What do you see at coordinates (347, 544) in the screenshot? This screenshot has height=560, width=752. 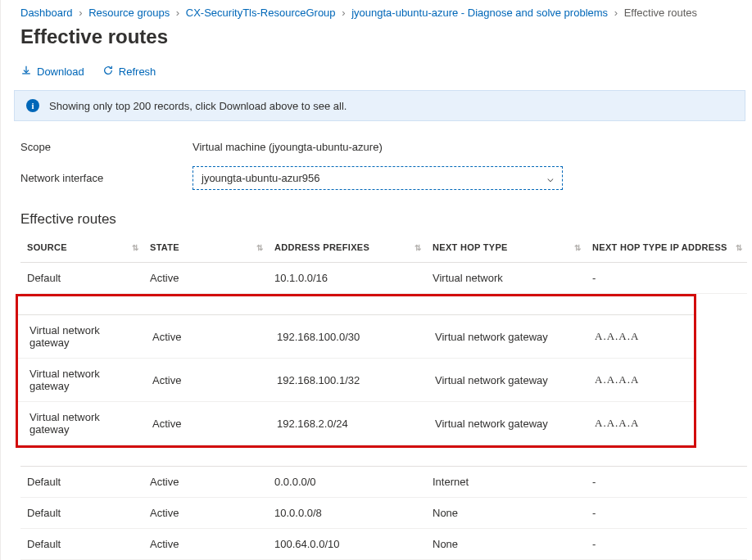 I see `cell-prefix: 100.64.0.0/10` at bounding box center [347, 544].